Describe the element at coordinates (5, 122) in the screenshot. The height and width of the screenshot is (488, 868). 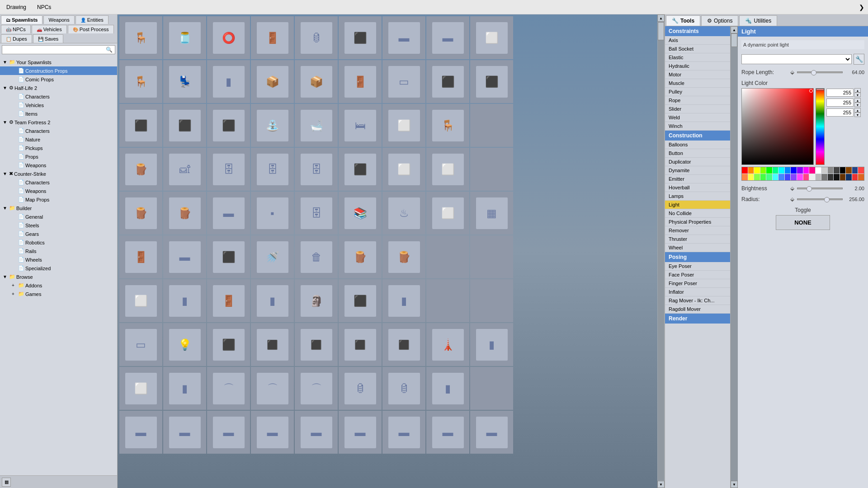
I see `tree-toggle-tf2: ▼` at that location.